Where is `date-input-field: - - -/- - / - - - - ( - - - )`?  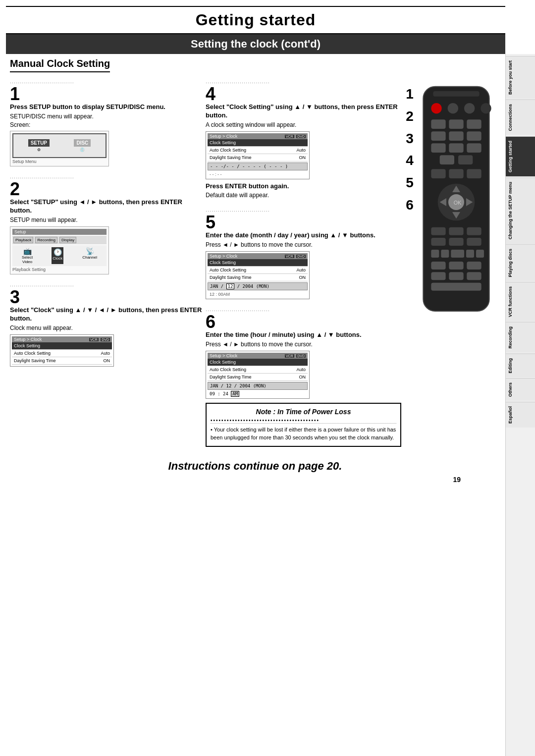 date-input-field: - - -/- - / - - - - ( - - - ) is located at coordinates (258, 166).